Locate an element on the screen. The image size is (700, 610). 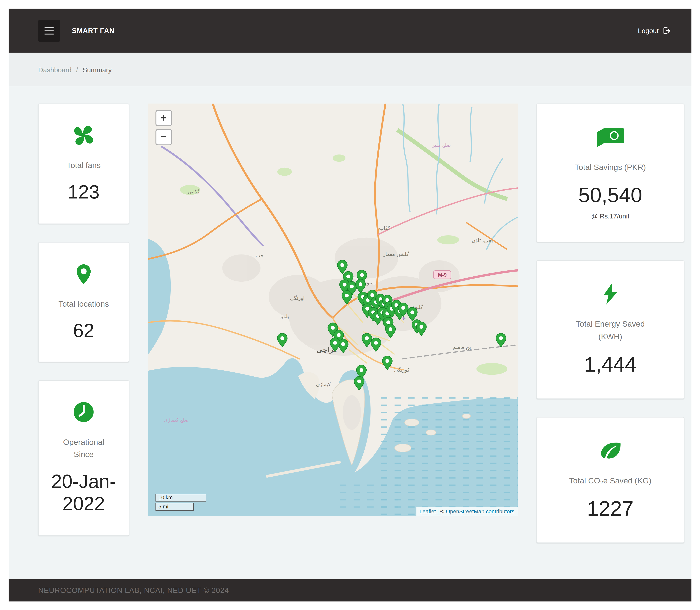
attribution-copyright: © is located at coordinates (442, 512).